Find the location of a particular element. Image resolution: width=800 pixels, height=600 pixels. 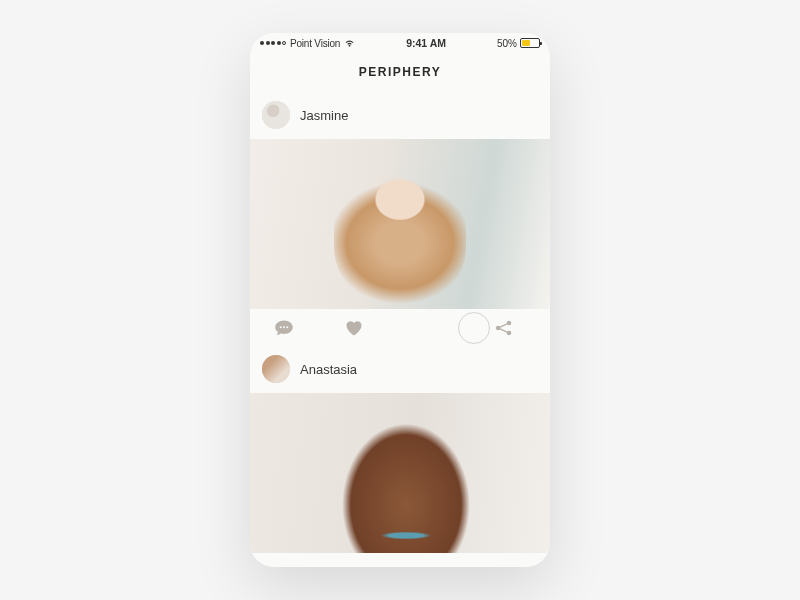

username-label: Anastasia is located at coordinates (328, 370).